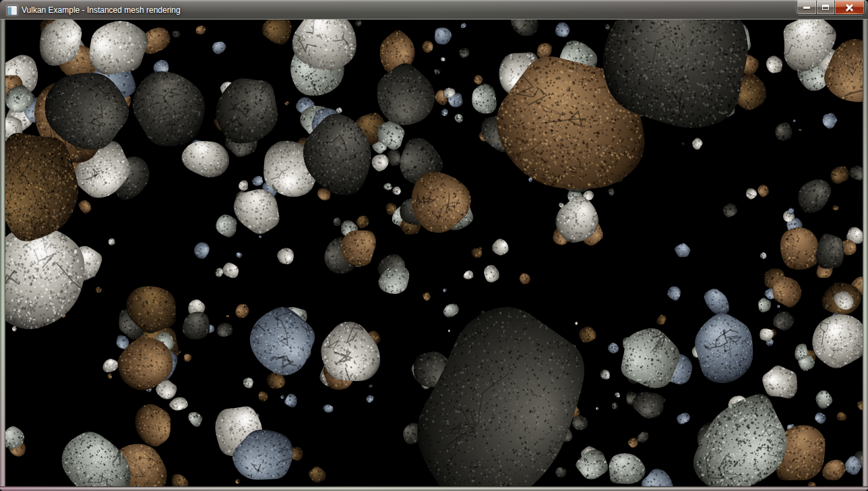 This screenshot has height=491, width=868. What do you see at coordinates (865, 253) in the screenshot?
I see `window-resize-border-right` at bounding box center [865, 253].